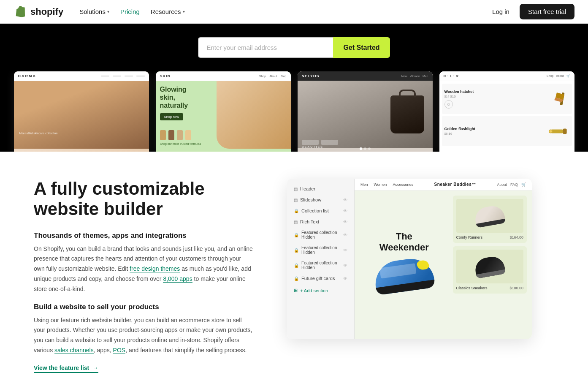 This screenshot has width=588, height=389. Describe the element at coordinates (311, 76) in the screenshot. I see `nelyos-logo: NELYOS` at that location.